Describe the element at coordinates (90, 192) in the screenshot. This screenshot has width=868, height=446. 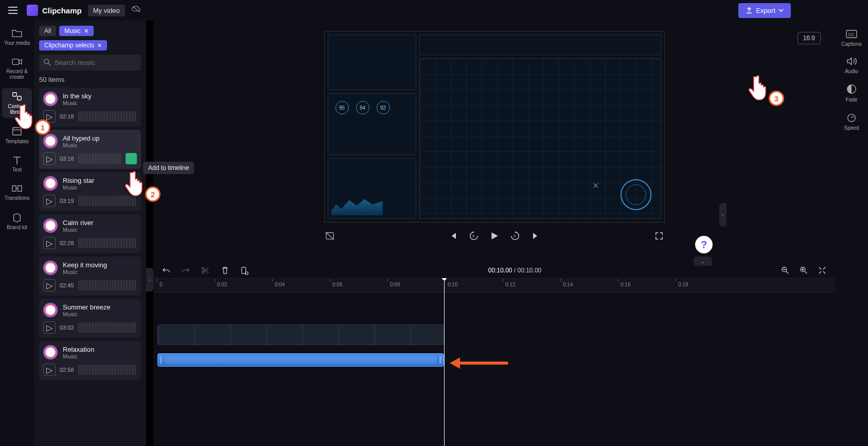
I see `music-item: ♪ Rising star Music ▷ 03:19` at that location.